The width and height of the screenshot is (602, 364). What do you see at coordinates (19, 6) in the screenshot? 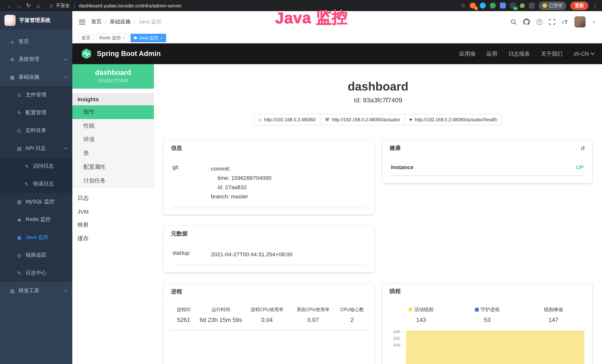
I see `forward-icon: →` at bounding box center [19, 6].